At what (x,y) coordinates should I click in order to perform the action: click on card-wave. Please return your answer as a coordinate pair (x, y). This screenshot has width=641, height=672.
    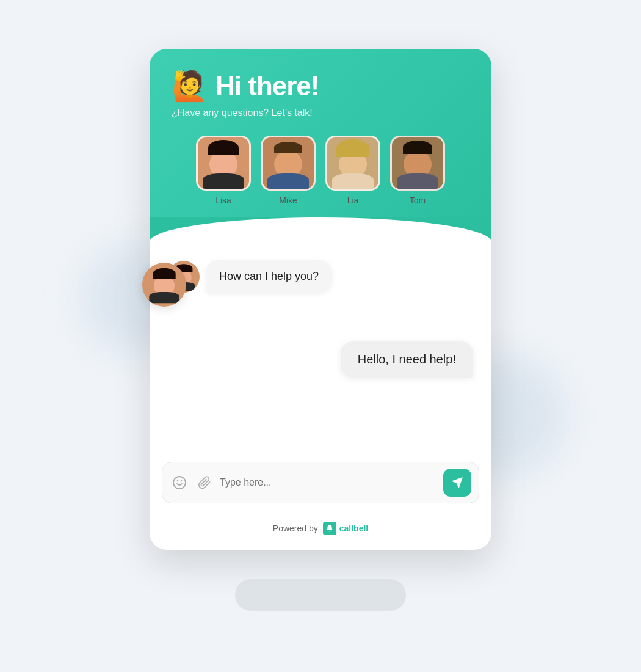
    Looking at the image, I should click on (320, 233).